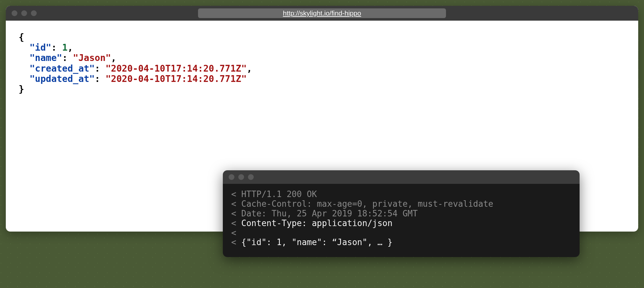 The width and height of the screenshot is (644, 288). Describe the element at coordinates (401, 233) in the screenshot. I see `http-empty-line: <` at that location.